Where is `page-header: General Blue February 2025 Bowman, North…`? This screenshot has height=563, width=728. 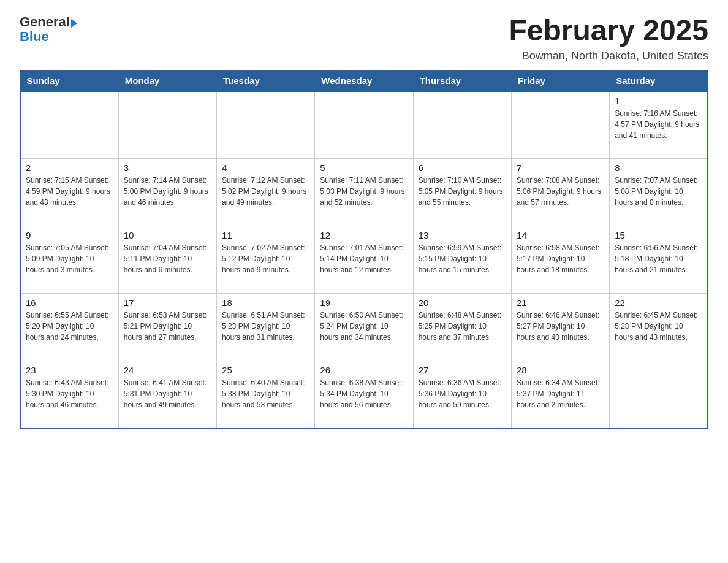 page-header: General Blue February 2025 Bowman, North… is located at coordinates (364, 39).